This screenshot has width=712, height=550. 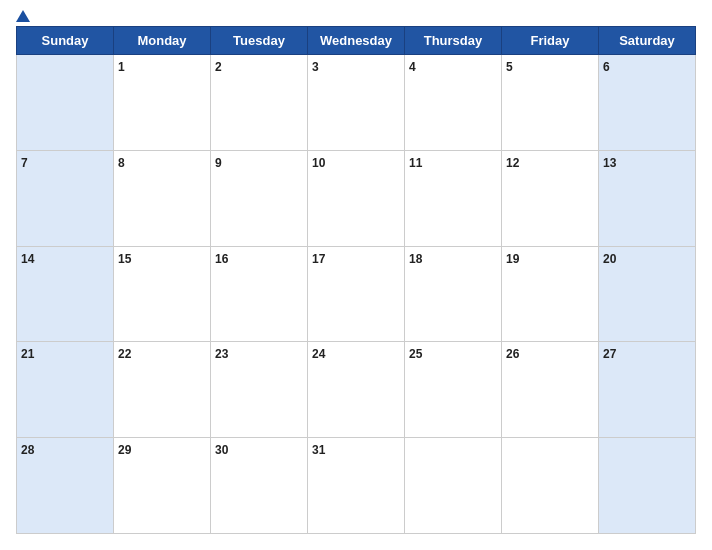 What do you see at coordinates (550, 198) in the screenshot?
I see `calendar-cell: 12` at bounding box center [550, 198].